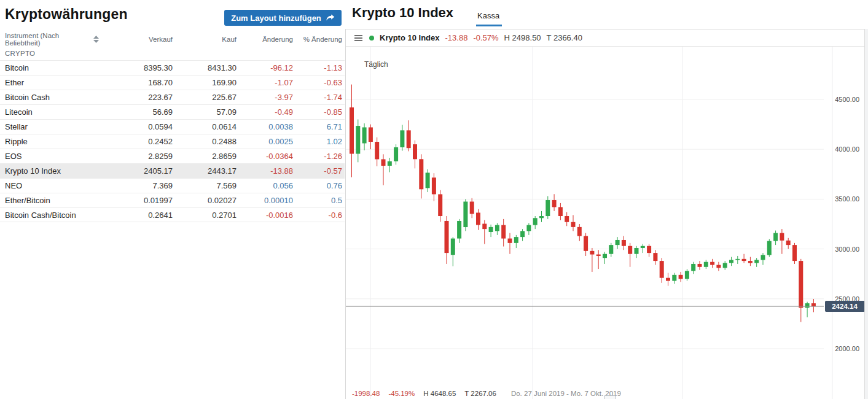  I want to click on share-arrow-icon, so click(330, 18).